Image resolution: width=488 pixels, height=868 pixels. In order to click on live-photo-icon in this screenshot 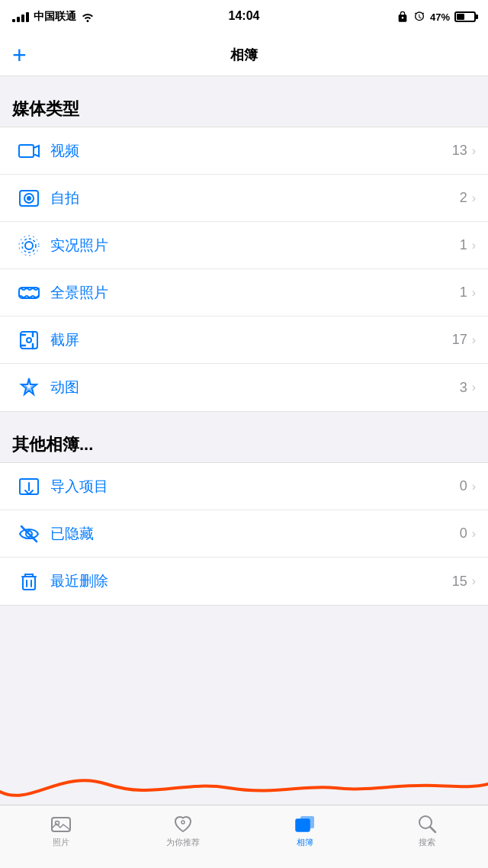, I will do `click(29, 246)`.